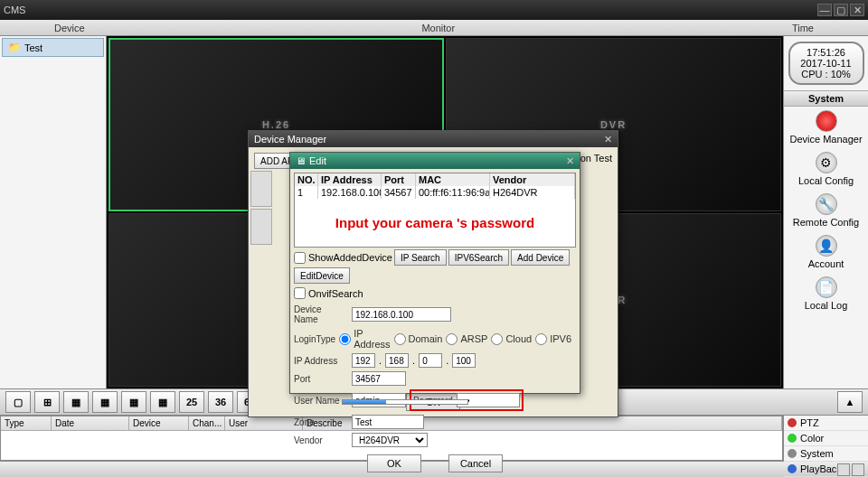 This screenshot has height=477, width=868. What do you see at coordinates (826, 204) in the screenshot?
I see `wrench-icon: 🔧` at bounding box center [826, 204].